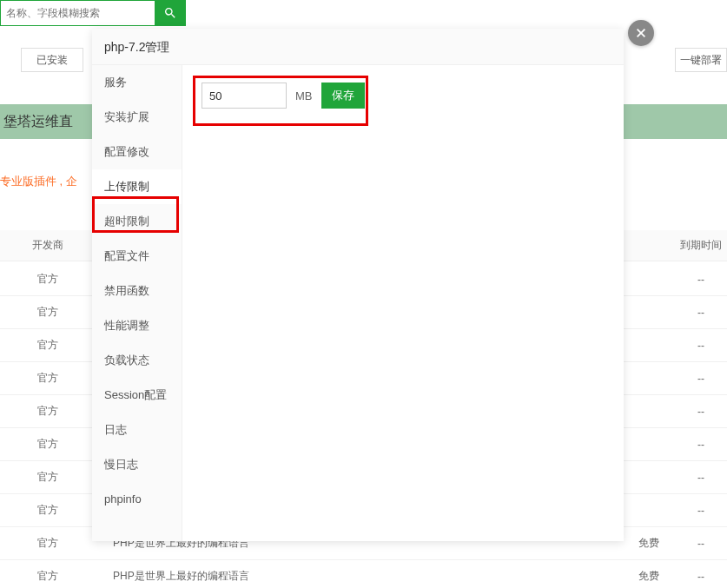 Image resolution: width=727 pixels, height=588 pixels. I want to click on header-expire: 到期时间, so click(701, 245).